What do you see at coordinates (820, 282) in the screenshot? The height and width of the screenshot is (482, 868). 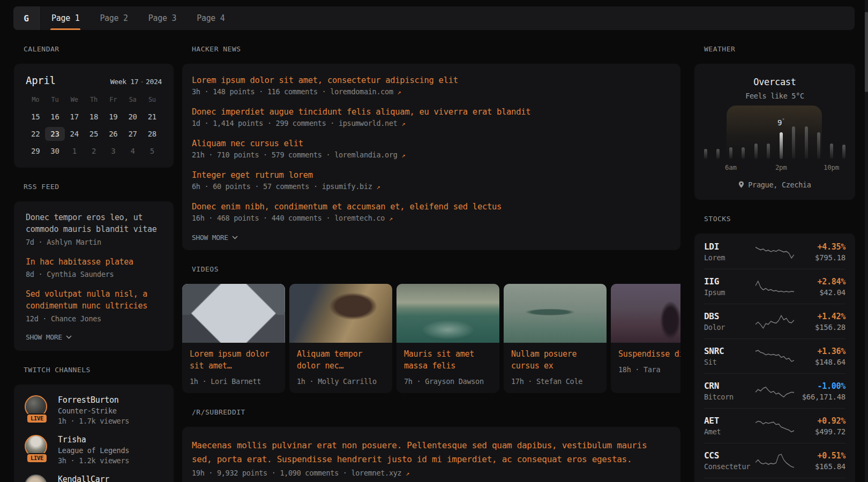 I see `stock-change: +2.84%` at bounding box center [820, 282].